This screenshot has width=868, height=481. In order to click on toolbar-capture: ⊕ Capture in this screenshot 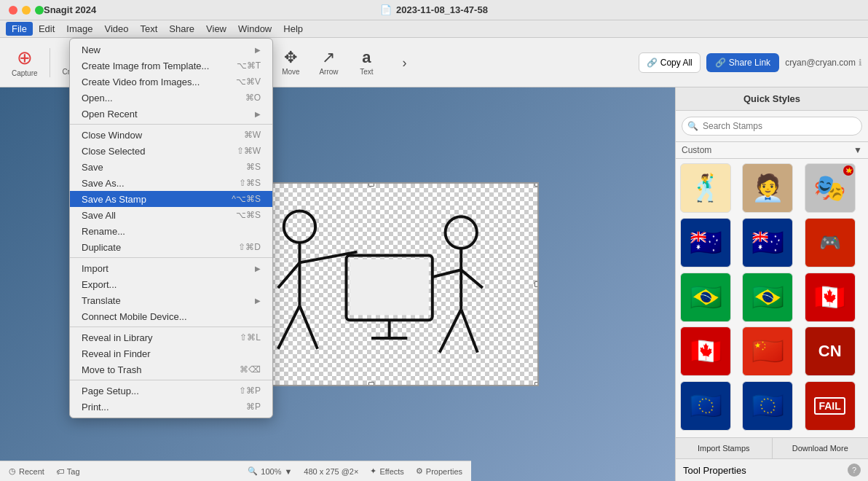, I will do `click(25, 63)`.